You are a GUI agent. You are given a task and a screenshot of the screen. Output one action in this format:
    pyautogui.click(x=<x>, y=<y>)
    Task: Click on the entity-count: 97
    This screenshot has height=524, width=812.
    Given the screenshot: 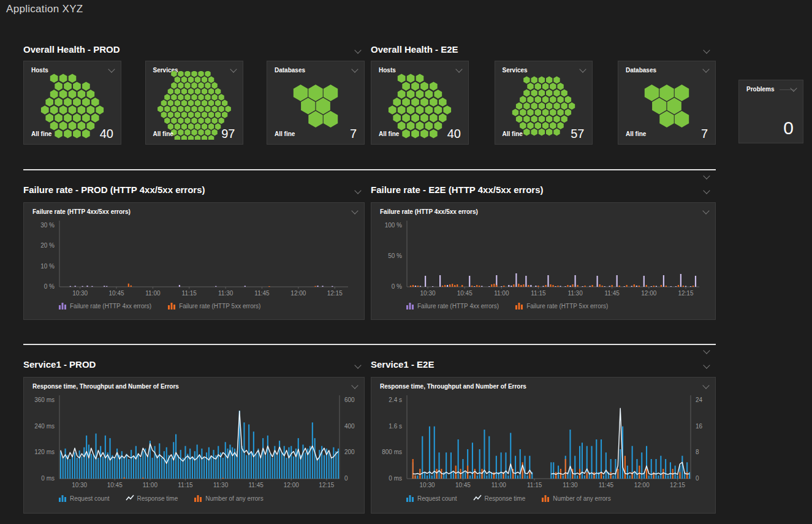 What is the action you would take?
    pyautogui.click(x=228, y=134)
    